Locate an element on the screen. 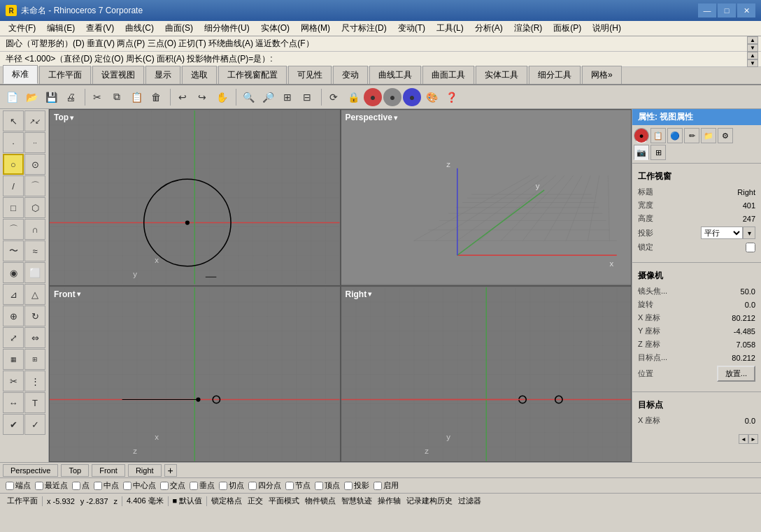  loft-tool: △ is located at coordinates (35, 294).